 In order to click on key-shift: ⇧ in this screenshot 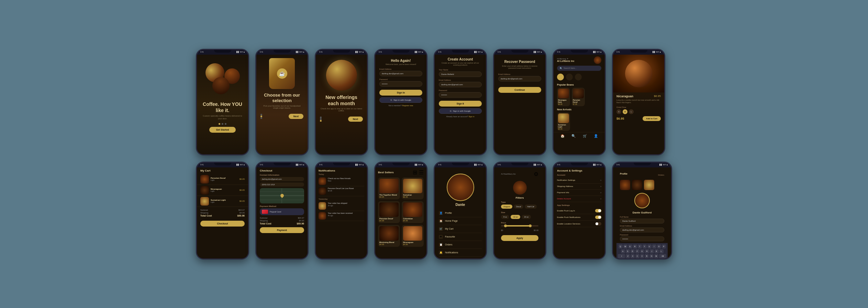, I will do `click(621, 256)`.